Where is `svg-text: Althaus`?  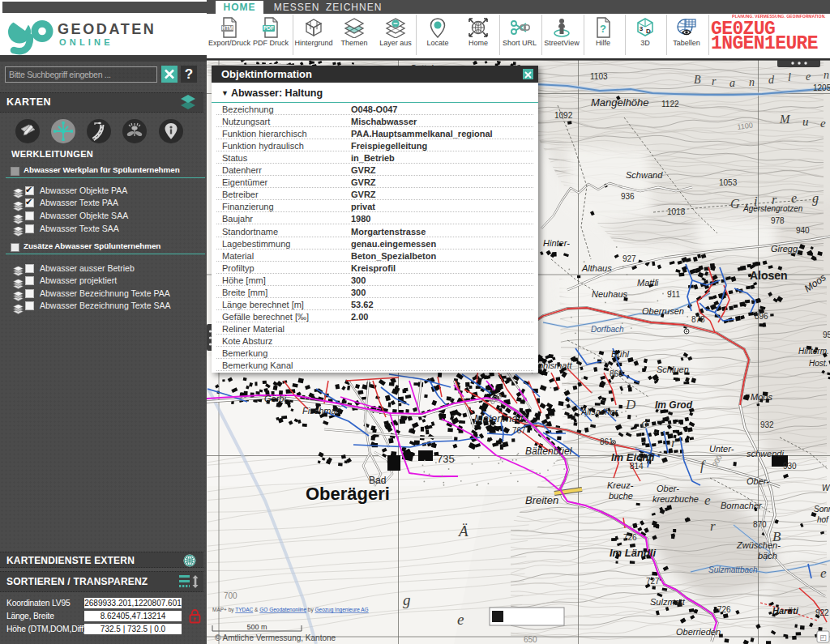
svg-text: Althaus is located at coordinates (597, 268).